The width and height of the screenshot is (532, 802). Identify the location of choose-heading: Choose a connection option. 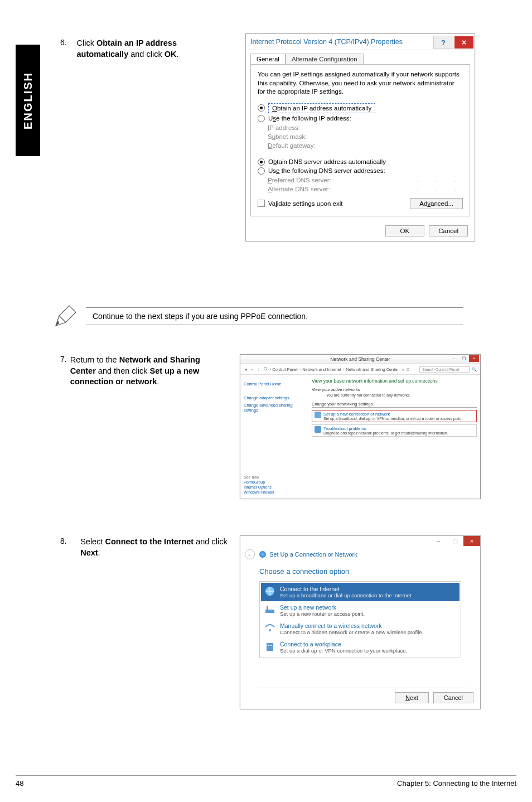
(360, 571).